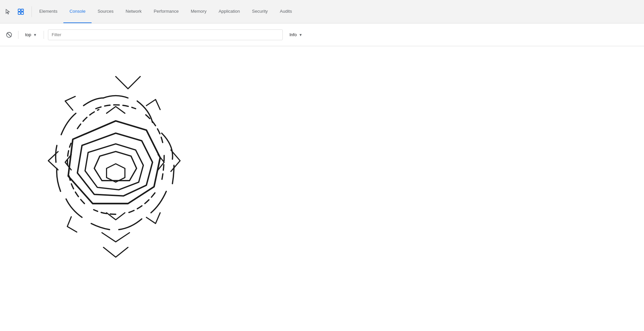  What do you see at coordinates (199, 11) in the screenshot?
I see `tab-memory: Memory` at bounding box center [199, 11].